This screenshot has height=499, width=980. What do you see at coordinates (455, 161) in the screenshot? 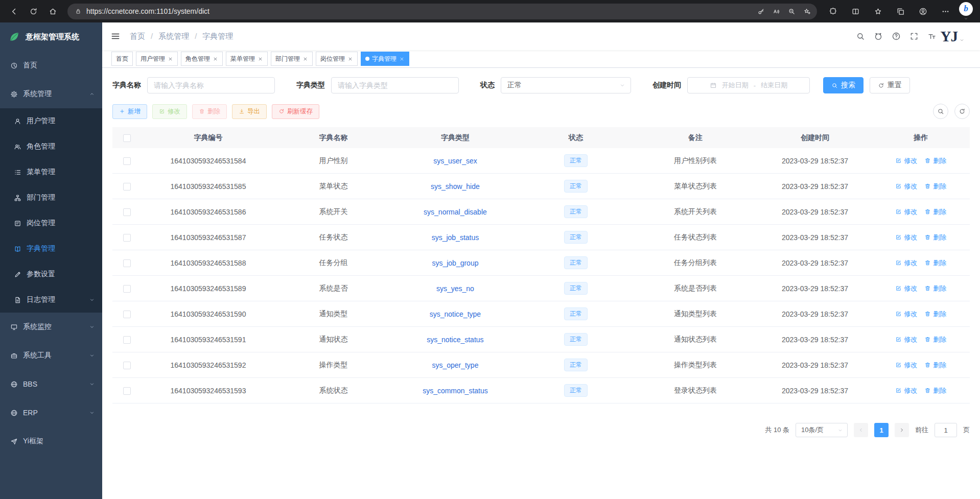
I see `dict-type-link: sys_user_sex` at bounding box center [455, 161].